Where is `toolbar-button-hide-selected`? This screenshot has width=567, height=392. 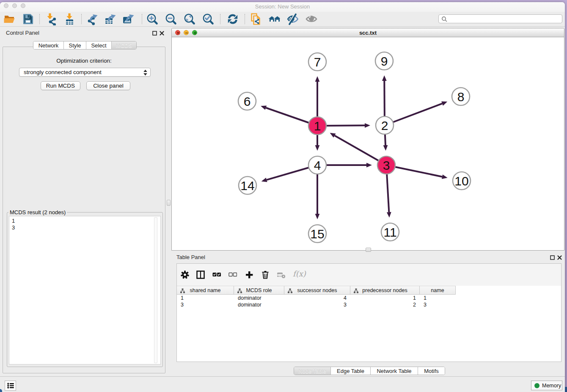 toolbar-button-hide-selected is located at coordinates (293, 19).